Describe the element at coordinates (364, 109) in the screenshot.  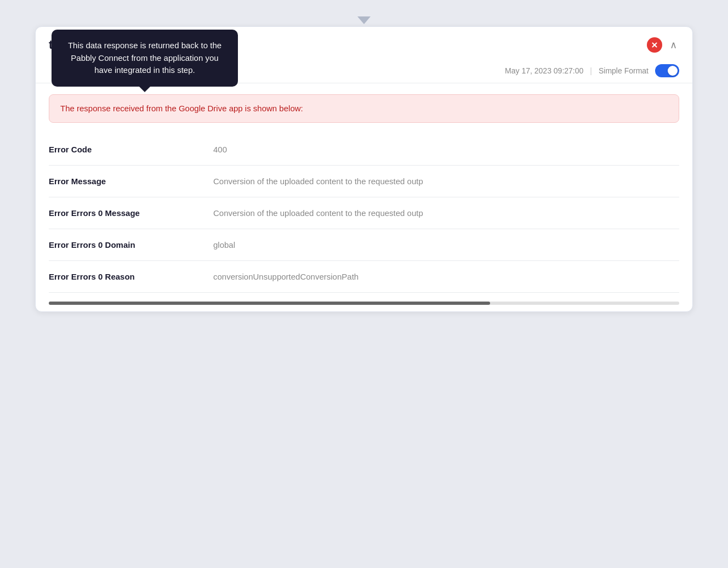
I see `response-banner: The response received from the Google Dr…` at that location.